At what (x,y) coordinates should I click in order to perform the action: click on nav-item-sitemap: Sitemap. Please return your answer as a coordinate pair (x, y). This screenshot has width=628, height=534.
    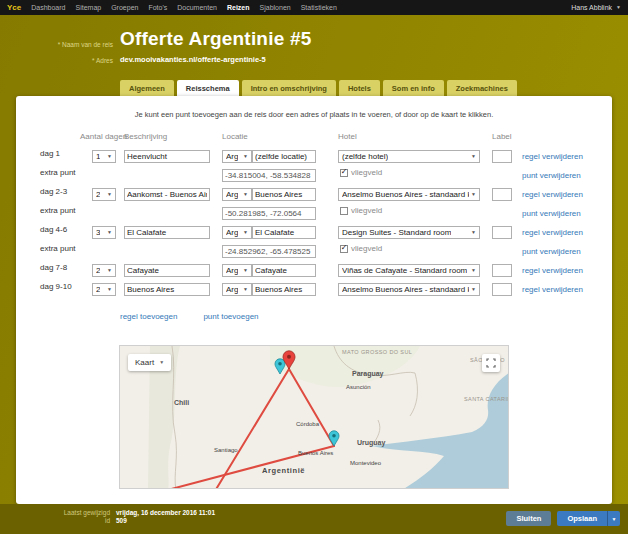
    Looking at the image, I should click on (88, 8).